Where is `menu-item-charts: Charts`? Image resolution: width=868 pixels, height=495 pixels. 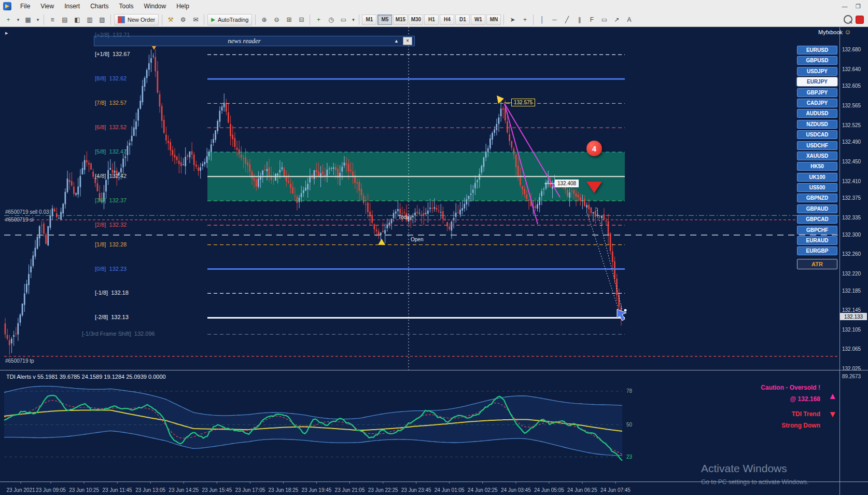
menu-item-charts: Charts is located at coordinates (100, 6).